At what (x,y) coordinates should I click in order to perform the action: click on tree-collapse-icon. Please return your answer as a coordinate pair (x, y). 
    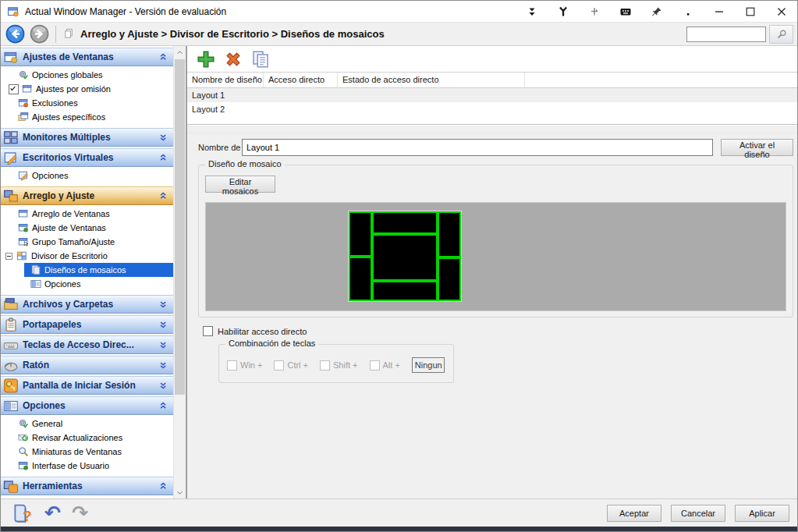
    Looking at the image, I should click on (9, 256).